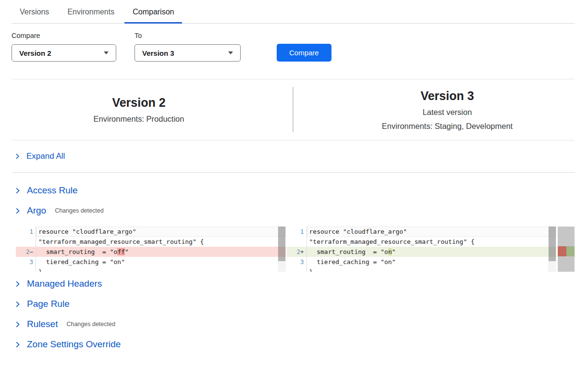  What do you see at coordinates (447, 126) in the screenshot?
I see `right-version-environments: Environments: Staging, Development` at bounding box center [447, 126].